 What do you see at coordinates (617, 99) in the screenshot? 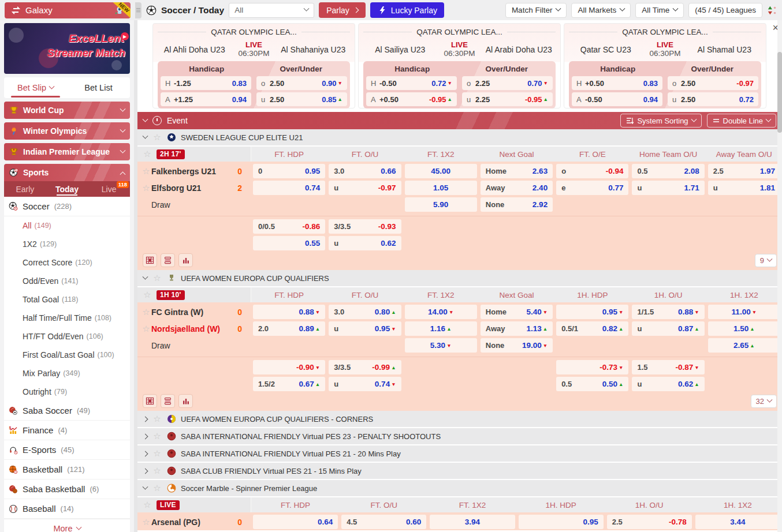
I see `odds-cell-handicap: A-0.500.94` at bounding box center [617, 99].